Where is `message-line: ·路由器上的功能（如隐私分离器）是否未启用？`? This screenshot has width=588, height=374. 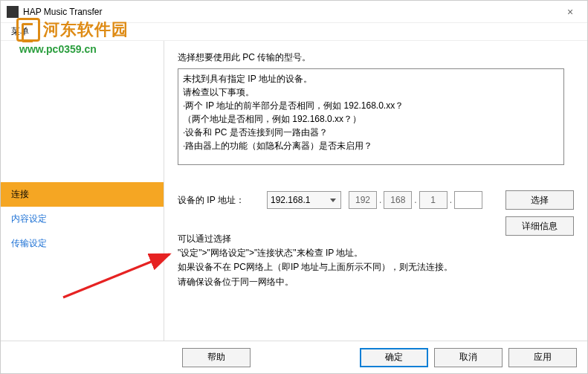 message-line: ·路由器上的功能（如隐私分离器）是否未启用？ is located at coordinates (371, 146).